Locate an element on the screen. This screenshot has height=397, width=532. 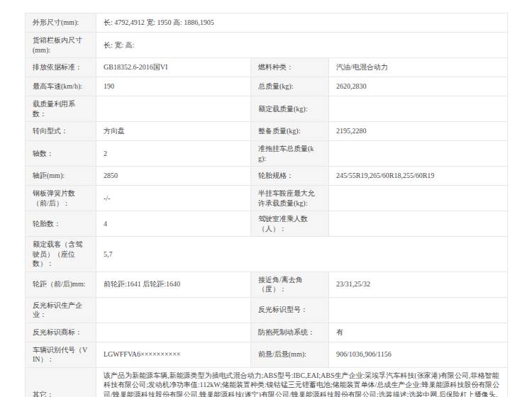
value-abs-system: 有 is located at coordinates (419, 332).